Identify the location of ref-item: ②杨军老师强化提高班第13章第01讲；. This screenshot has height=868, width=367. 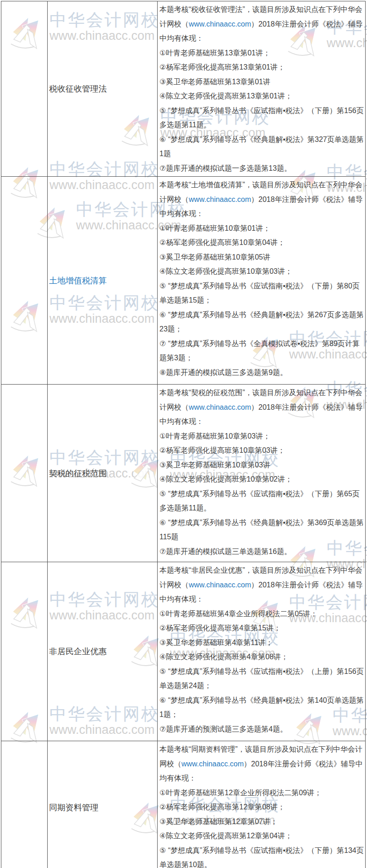
(262, 67).